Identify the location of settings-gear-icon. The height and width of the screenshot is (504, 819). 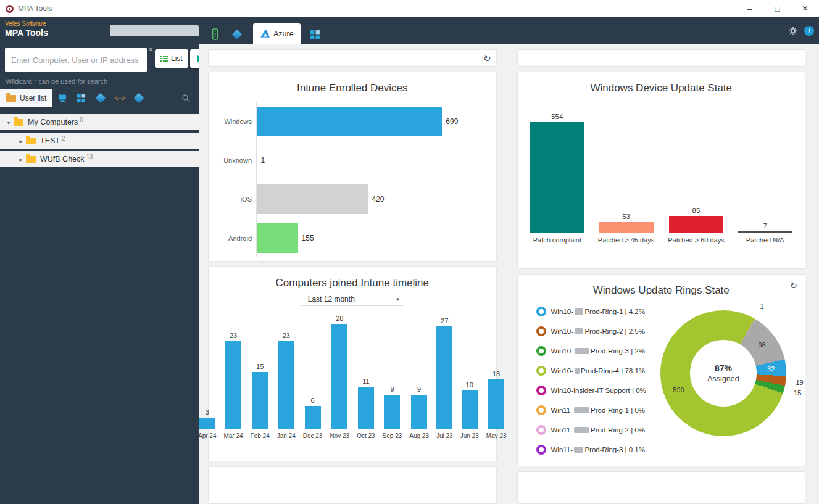
(793, 31).